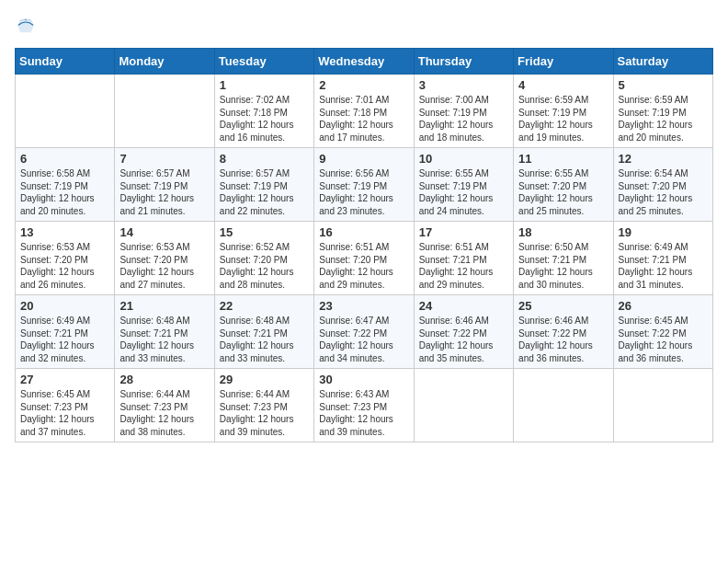 This screenshot has height=563, width=728. Describe the element at coordinates (563, 266) in the screenshot. I see `day-info: Sunrise: 6:50 AMSunset: 7:21 PMDaylight:…` at that location.